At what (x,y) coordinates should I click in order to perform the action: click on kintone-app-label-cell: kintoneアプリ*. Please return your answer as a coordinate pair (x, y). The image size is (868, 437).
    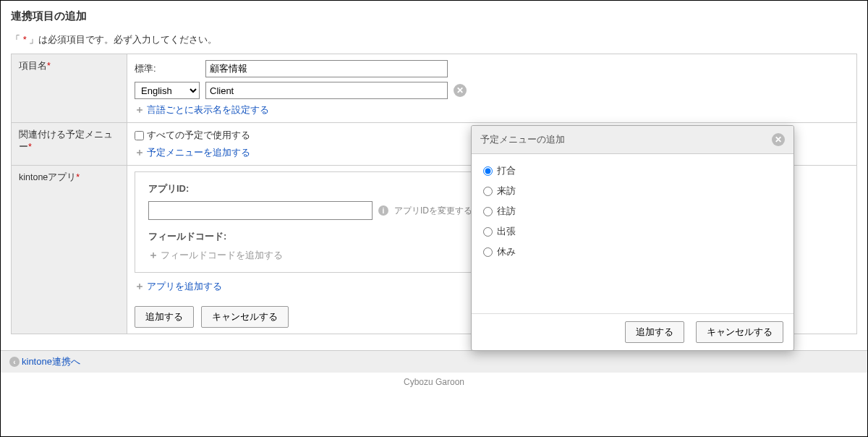
    Looking at the image, I should click on (69, 250).